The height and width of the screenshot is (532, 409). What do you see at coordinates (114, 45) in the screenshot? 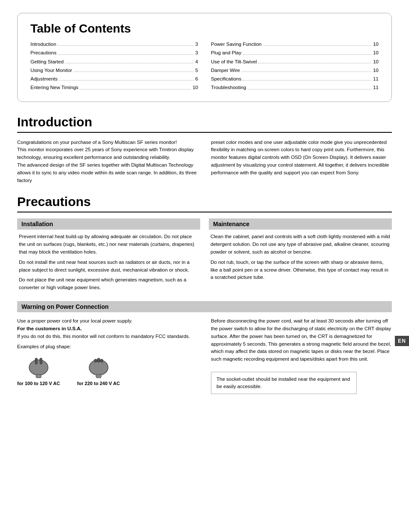
I see `toc-item: Introduction 3` at bounding box center [114, 45].